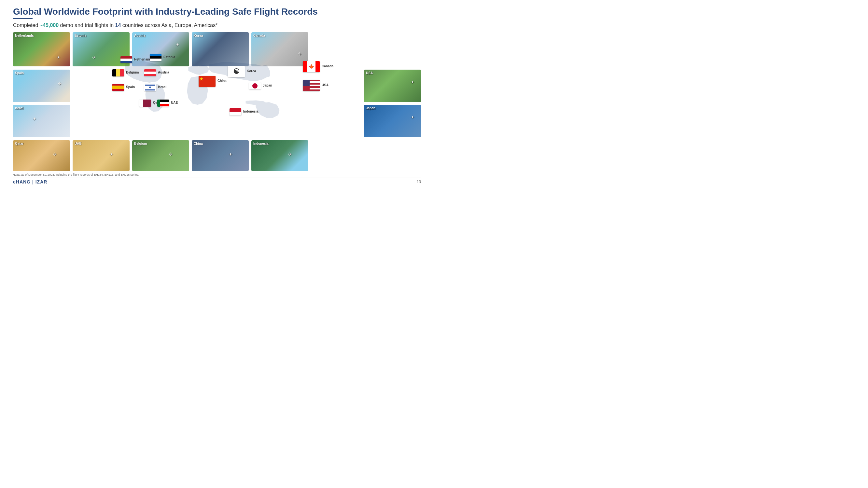 This screenshot has height=488, width=868. Describe the element at coordinates (26, 25) in the screenshot. I see `subtitle-prefix: Completed` at that location.